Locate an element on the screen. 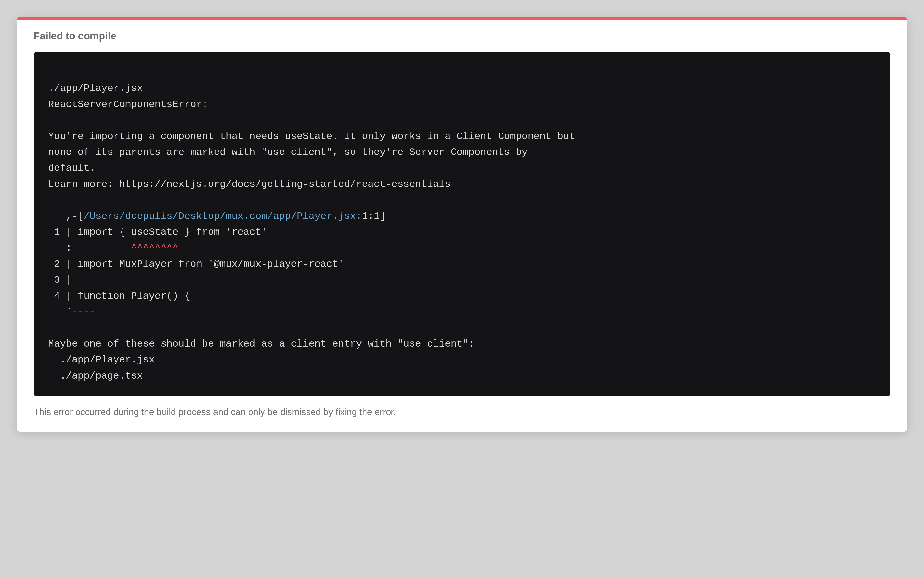 Image resolution: width=924 pixels, height=578 pixels. code-frame-open: ,-[/Users/dcepulis/Desktop/mux.com/app/P… is located at coordinates (217, 216).